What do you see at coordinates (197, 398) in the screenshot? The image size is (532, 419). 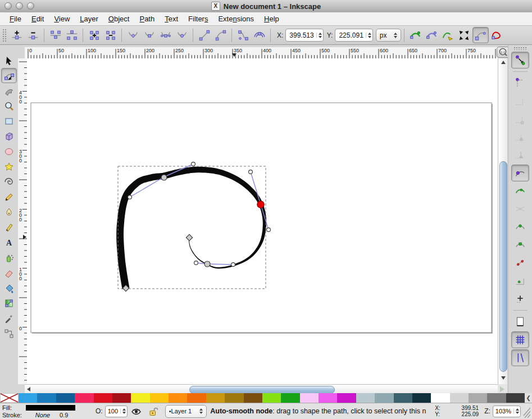 I see `swatch-f06b05` at bounding box center [197, 398].